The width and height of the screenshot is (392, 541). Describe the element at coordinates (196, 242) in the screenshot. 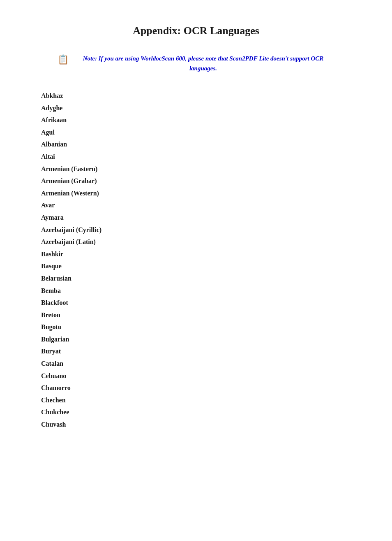

I see `list-item: Azerbaijani (Latin)` at that location.